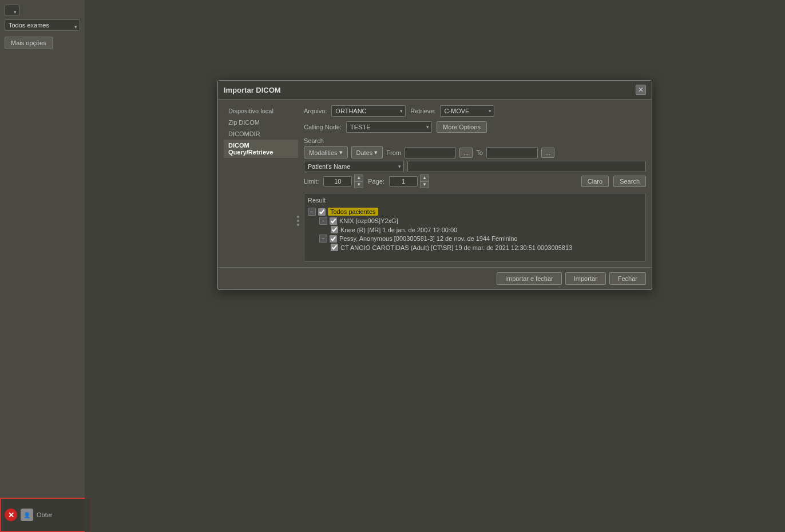 This screenshot has width=785, height=532. I want to click on search-section: Search Modalities ▾ Dates ▾ From ..., so click(475, 162).